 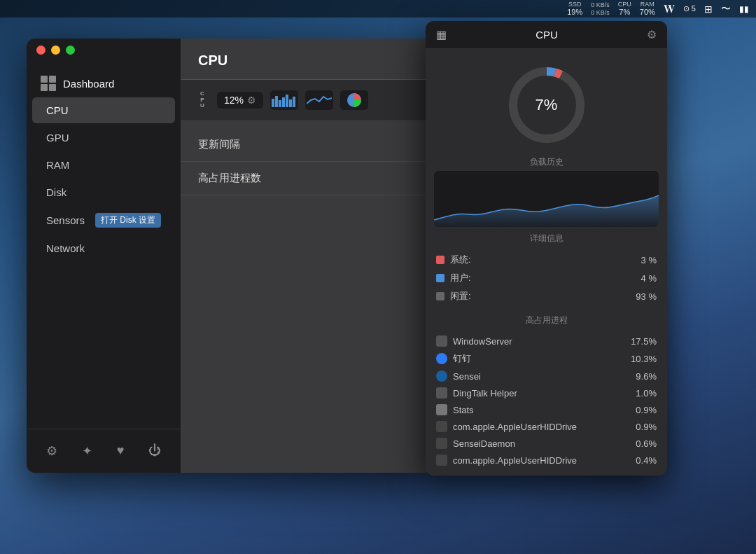 What do you see at coordinates (463, 410) in the screenshot?
I see `process-name: Stats` at bounding box center [463, 410].